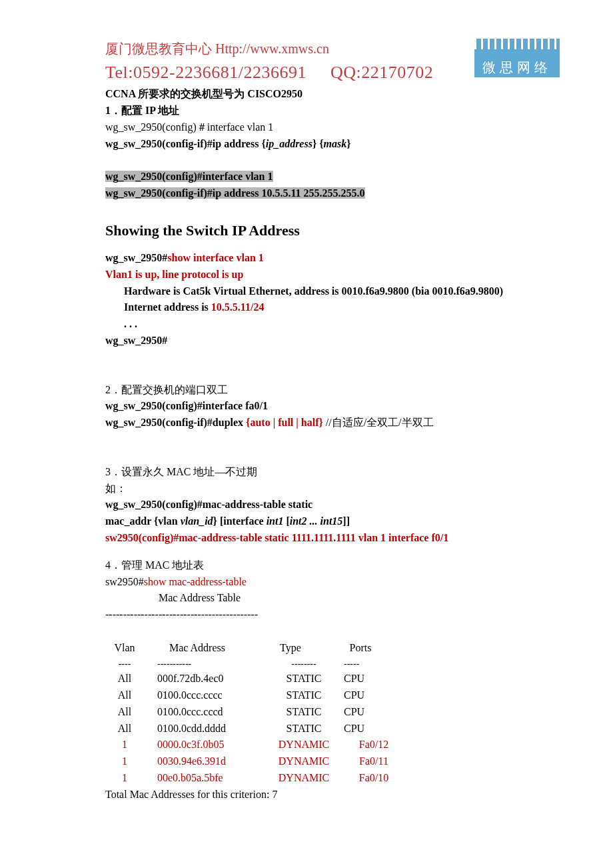 Image resolution: width=613 pixels, height=868 pixels. Describe the element at coordinates (125, 648) in the screenshot. I see `col-vlan: Vlan` at that location.